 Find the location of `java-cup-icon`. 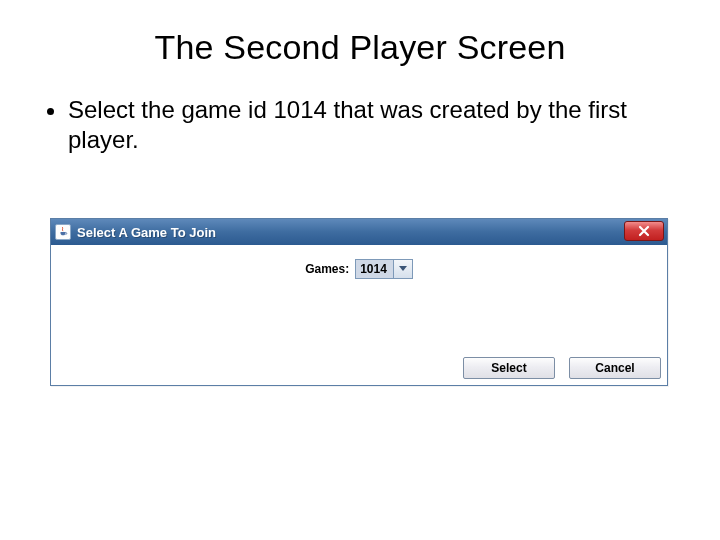

java-cup-icon is located at coordinates (63, 232).